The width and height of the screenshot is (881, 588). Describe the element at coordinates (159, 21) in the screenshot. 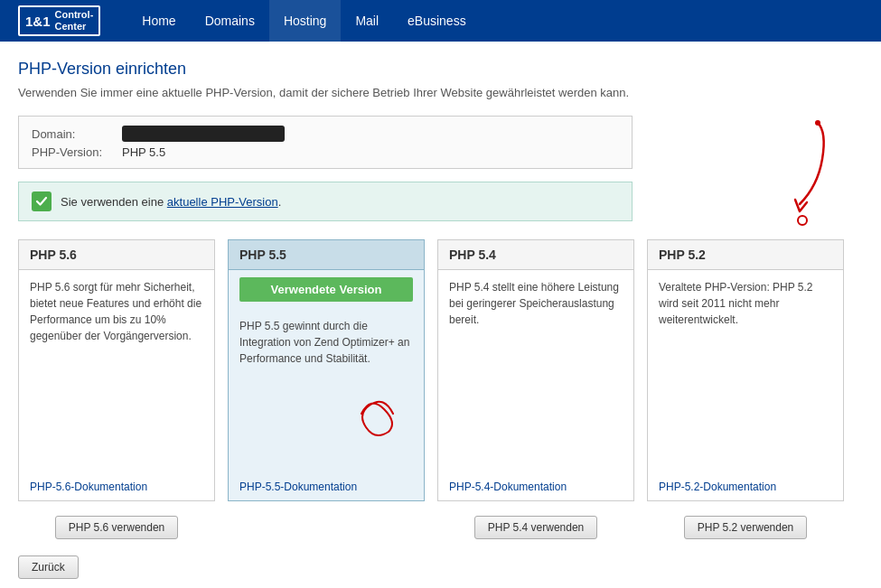

I see `nav-home: Home` at that location.